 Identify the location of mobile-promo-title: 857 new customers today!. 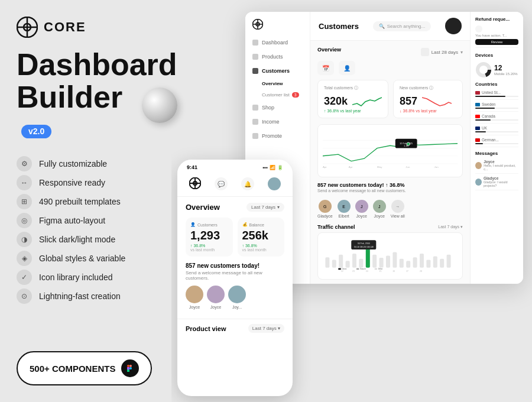
(235, 266).